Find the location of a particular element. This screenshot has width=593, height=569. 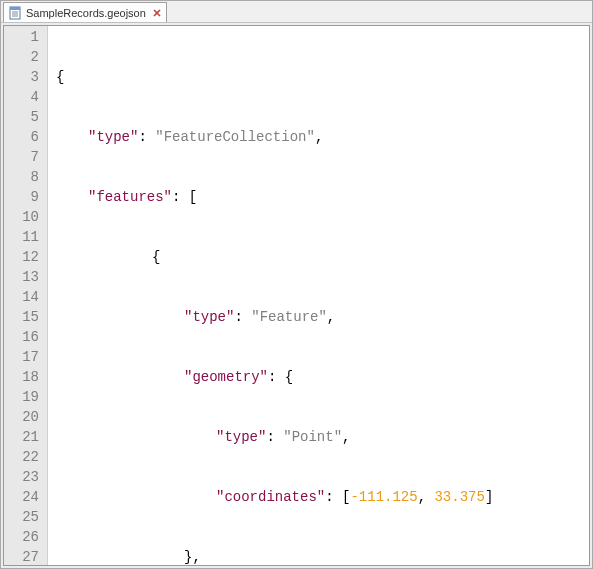

tab-bar: SampleRecords.geojson is located at coordinates (296, 12).